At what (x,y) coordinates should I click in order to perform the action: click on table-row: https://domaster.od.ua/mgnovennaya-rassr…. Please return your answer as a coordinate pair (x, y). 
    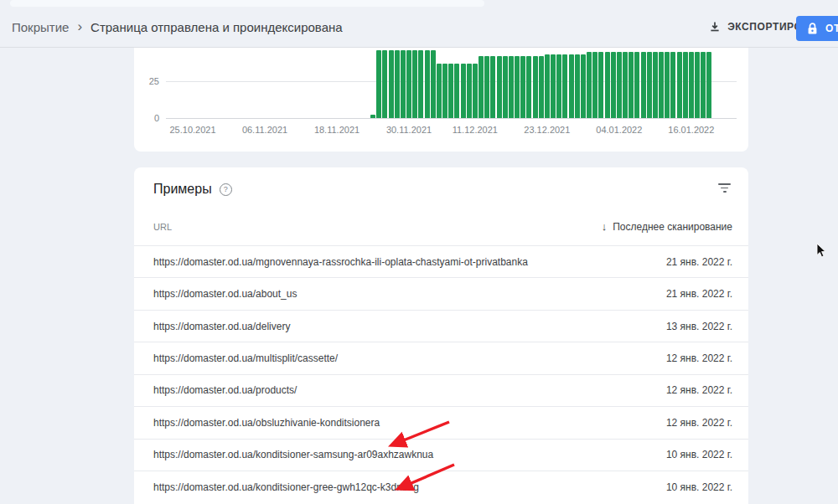
    Looking at the image, I should click on (441, 261).